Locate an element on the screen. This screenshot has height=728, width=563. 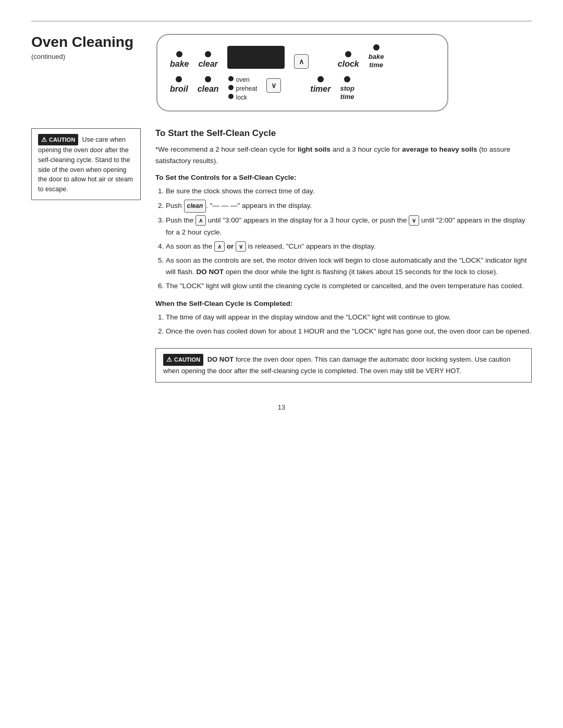
step-2: Push clean. "— — —" appears in the displ… is located at coordinates (349, 206).